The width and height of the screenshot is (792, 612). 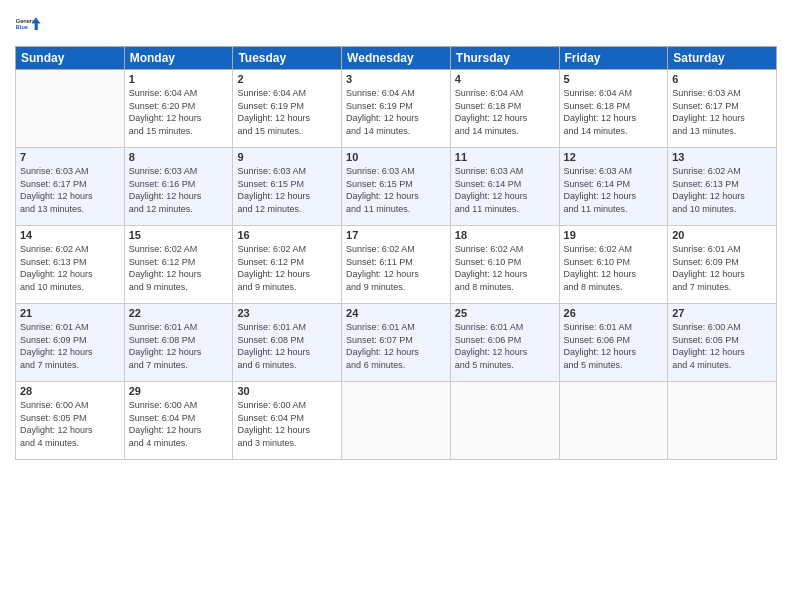 What do you see at coordinates (396, 79) in the screenshot?
I see `day-number: 3` at bounding box center [396, 79].